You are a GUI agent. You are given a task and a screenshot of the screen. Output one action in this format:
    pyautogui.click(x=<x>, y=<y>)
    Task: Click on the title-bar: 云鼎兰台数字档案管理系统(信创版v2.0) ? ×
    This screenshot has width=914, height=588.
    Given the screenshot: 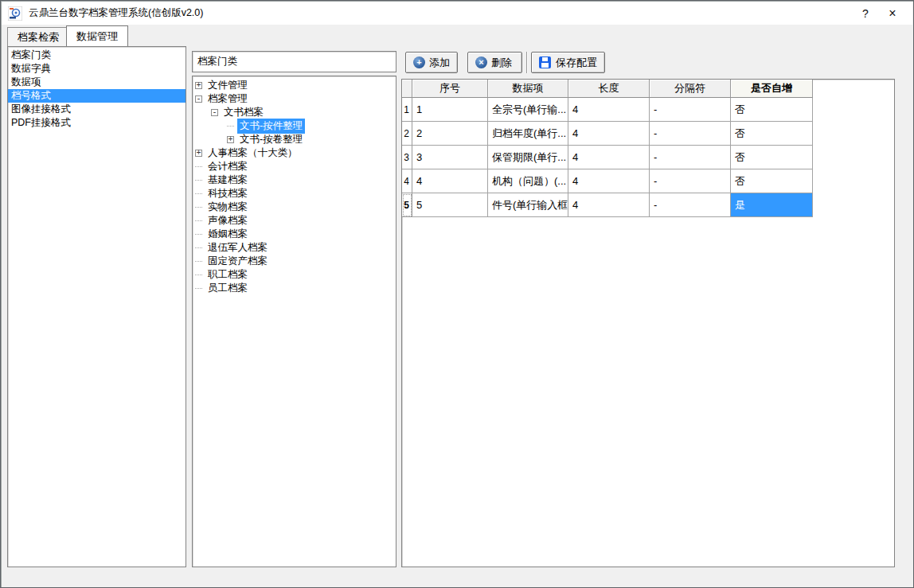 What is the action you would take?
    pyautogui.click(x=457, y=13)
    